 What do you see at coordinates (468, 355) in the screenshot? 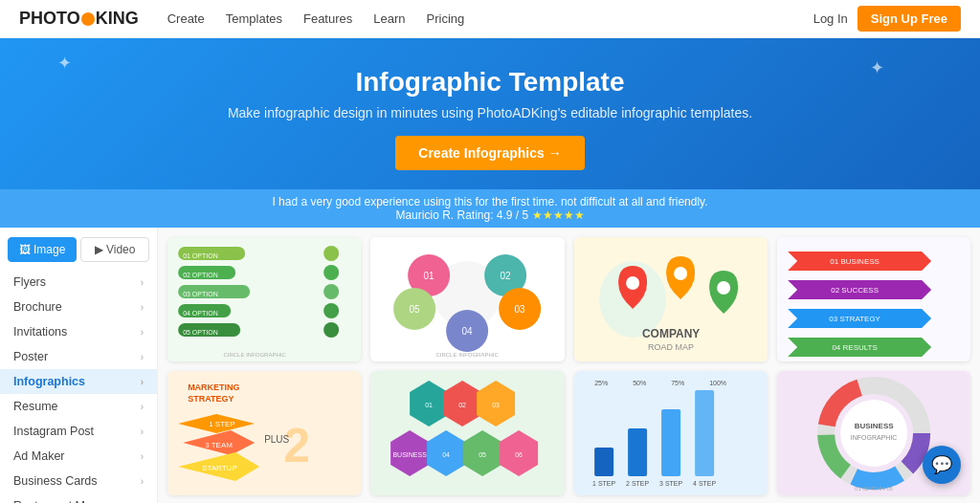
I see `svg-text: CIRCLE INFOGRAPHIC` at bounding box center [468, 355].